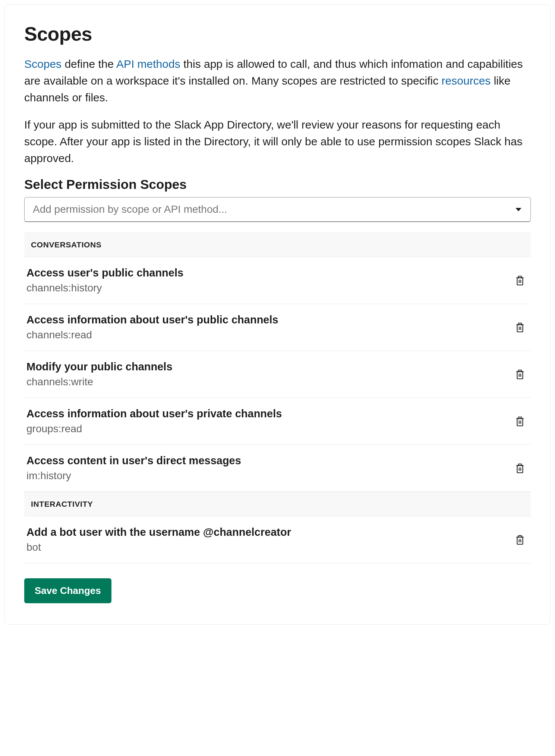  I want to click on scope-text: Access content in user's direct messages…, so click(134, 468).